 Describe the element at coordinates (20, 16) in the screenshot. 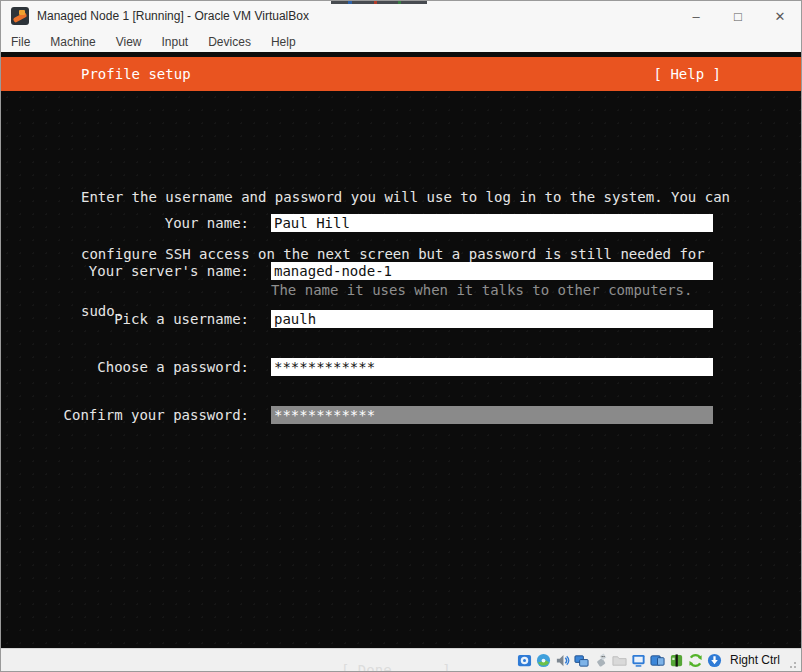

I see `virtualbox-logo-icon` at that location.